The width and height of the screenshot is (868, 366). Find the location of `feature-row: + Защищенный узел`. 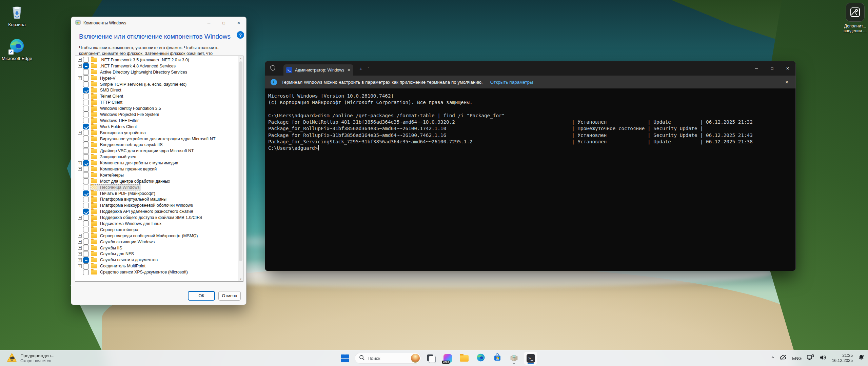

feature-row: + Защищенный узел is located at coordinates (159, 157).